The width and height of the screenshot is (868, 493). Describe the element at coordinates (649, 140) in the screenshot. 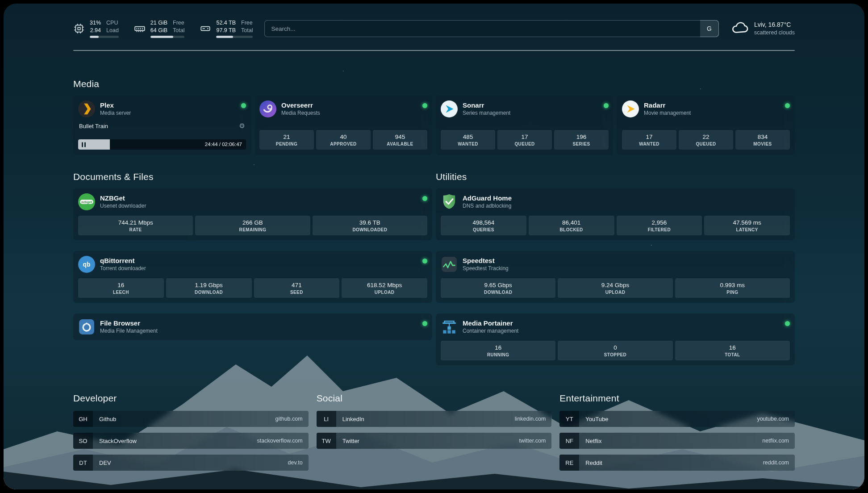

I see `stat-tile: 17 WANTED` at that location.